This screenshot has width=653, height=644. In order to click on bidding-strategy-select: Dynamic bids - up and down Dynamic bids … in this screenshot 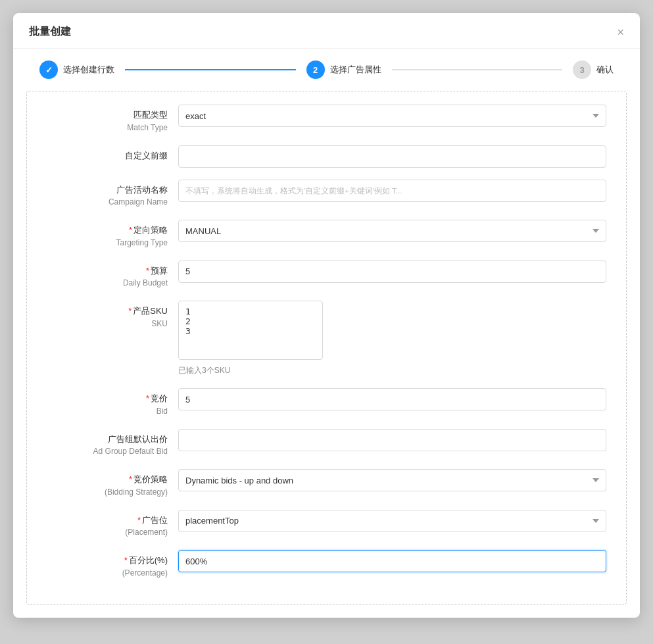, I will do `click(392, 480)`.